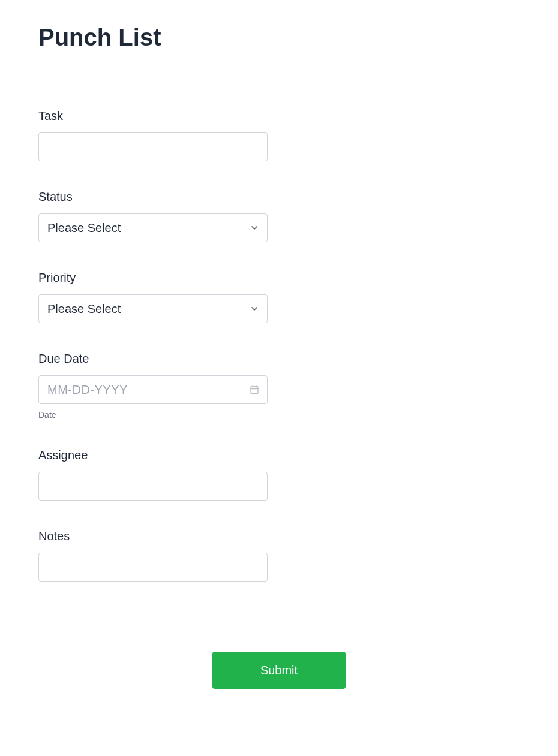  What do you see at coordinates (279, 386) in the screenshot?
I see `field-due-date: Due Date Date` at bounding box center [279, 386].